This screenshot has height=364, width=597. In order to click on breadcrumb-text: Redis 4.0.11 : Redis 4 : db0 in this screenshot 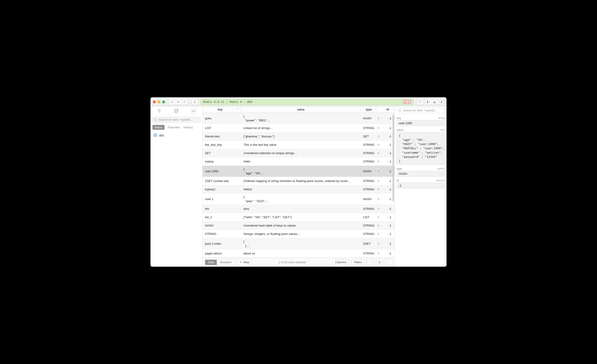, I will do `click(228, 102)`.